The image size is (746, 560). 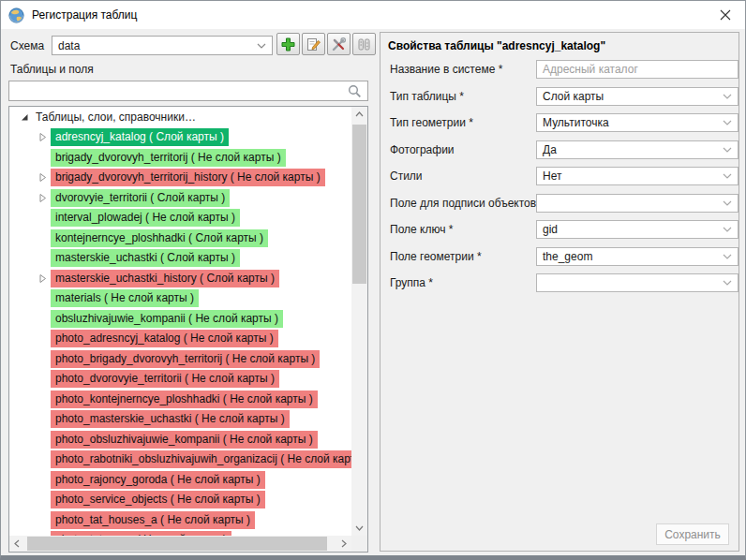 I want to click on plus-icon, so click(x=289, y=45).